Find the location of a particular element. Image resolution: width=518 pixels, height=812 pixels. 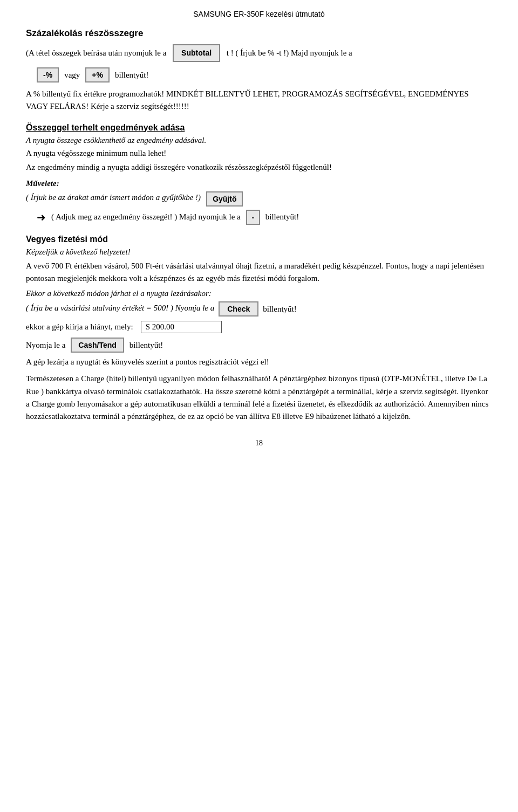

check-row: ( Írja be a vásárlási utalvány értékét =… is located at coordinates (259, 309).